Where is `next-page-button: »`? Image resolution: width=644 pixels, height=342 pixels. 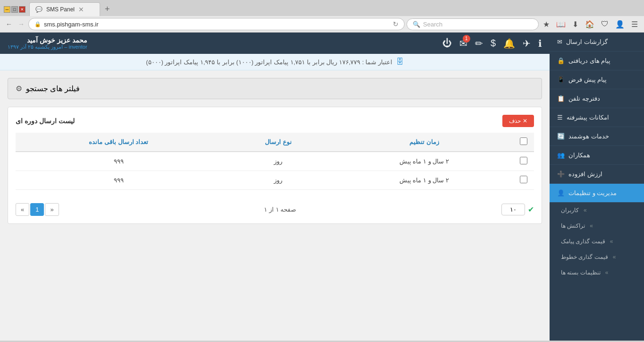 next-page-button: » is located at coordinates (52, 210).